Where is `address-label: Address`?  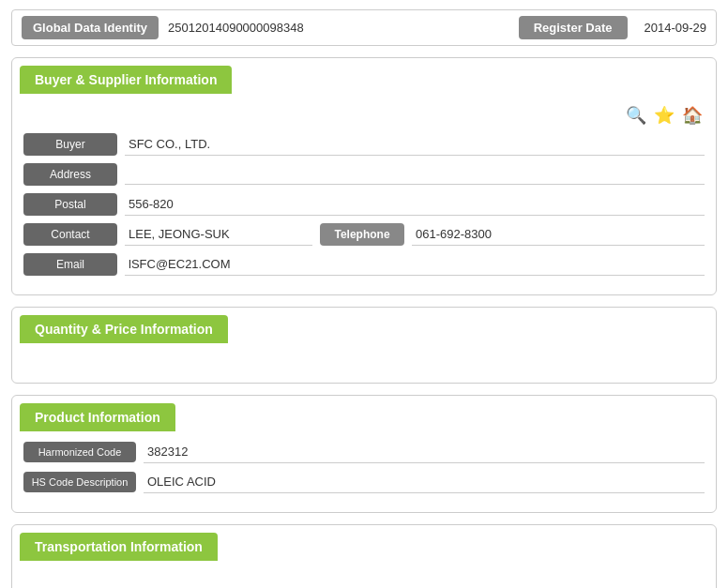
address-label: Address is located at coordinates (70, 174).